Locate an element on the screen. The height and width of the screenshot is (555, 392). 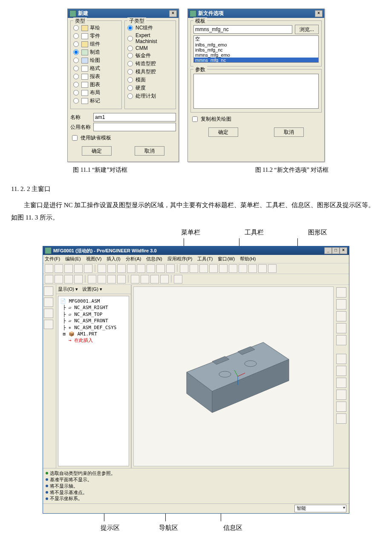
menu-item: 编辑(E) is located at coordinates (73, 259).